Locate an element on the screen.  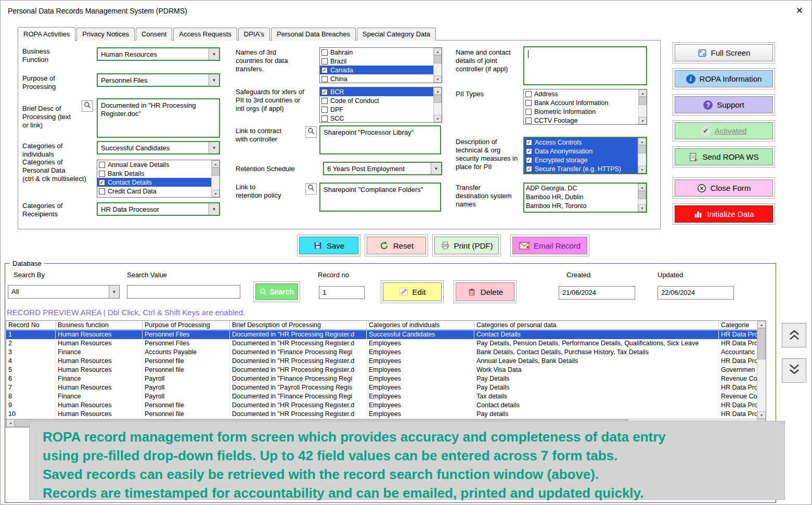
tab-privacy-notices: Privacy Notices is located at coordinates (106, 34).